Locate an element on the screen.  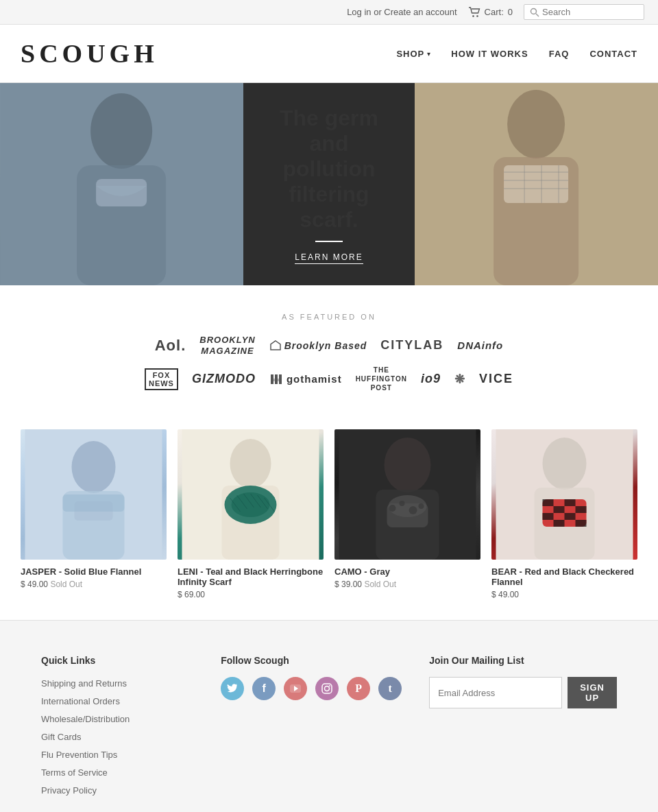
top-bar: Log in or Create an account Cart: 0 is located at coordinates (329, 12).